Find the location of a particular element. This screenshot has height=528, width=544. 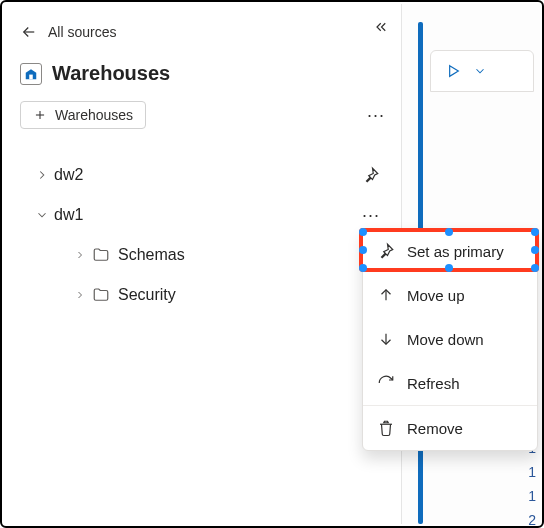

menu-label: Remove is located at coordinates (435, 428).